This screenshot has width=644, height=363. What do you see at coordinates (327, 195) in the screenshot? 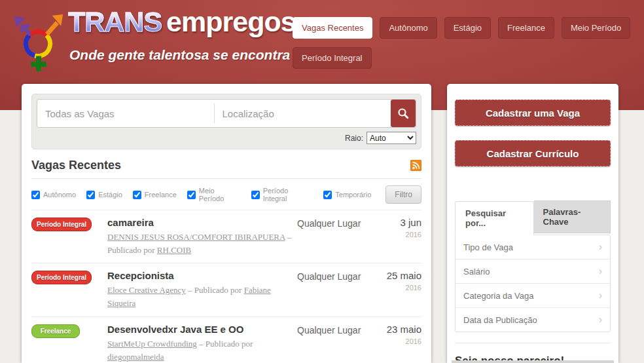
I see `filter-temporario-checkbox` at bounding box center [327, 195].